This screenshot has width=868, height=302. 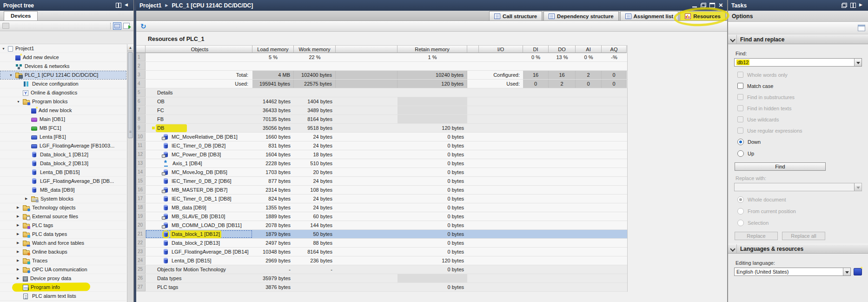 What do you see at coordinates (802, 119) in the screenshot?
I see `checkbox-option: Use wildcards` at bounding box center [802, 119].